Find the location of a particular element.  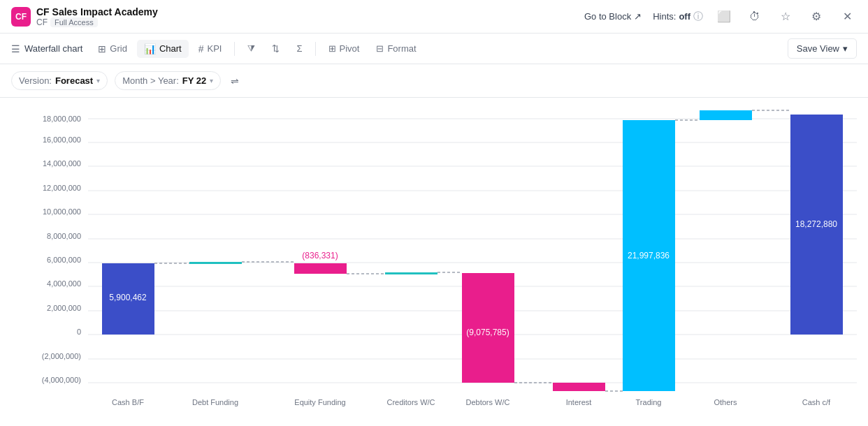

y-label-10m: 10,000,000 is located at coordinates (62, 212).